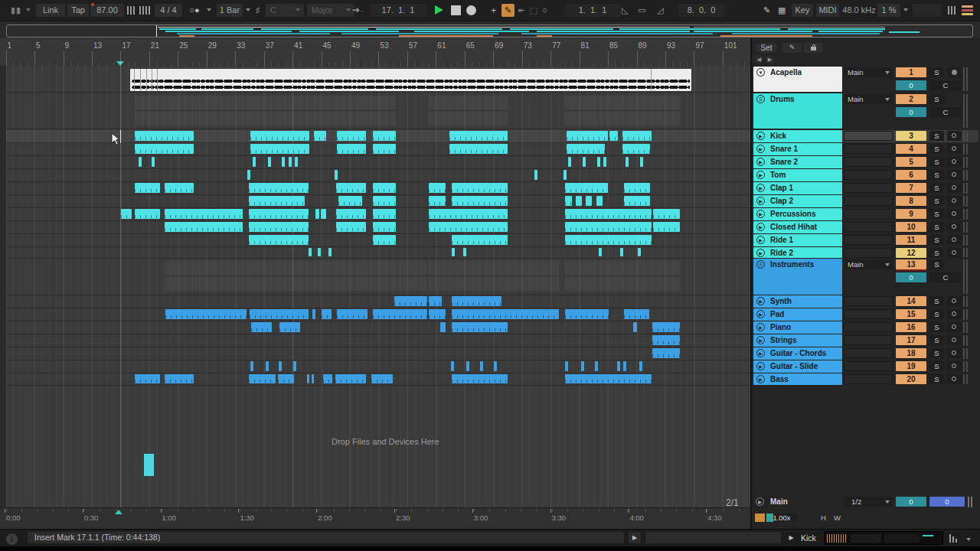  What do you see at coordinates (946, 277) in the screenshot?
I see `crossfade-box: C` at bounding box center [946, 277].